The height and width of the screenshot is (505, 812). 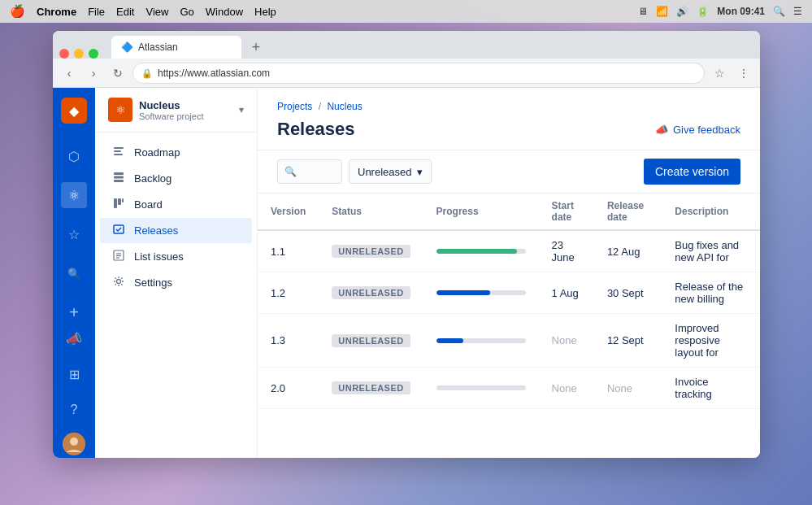 What do you see at coordinates (509, 341) in the screenshot?
I see `table-row: 1.3 UNRELEASED None 12 Sept Improved res…` at bounding box center [509, 341].